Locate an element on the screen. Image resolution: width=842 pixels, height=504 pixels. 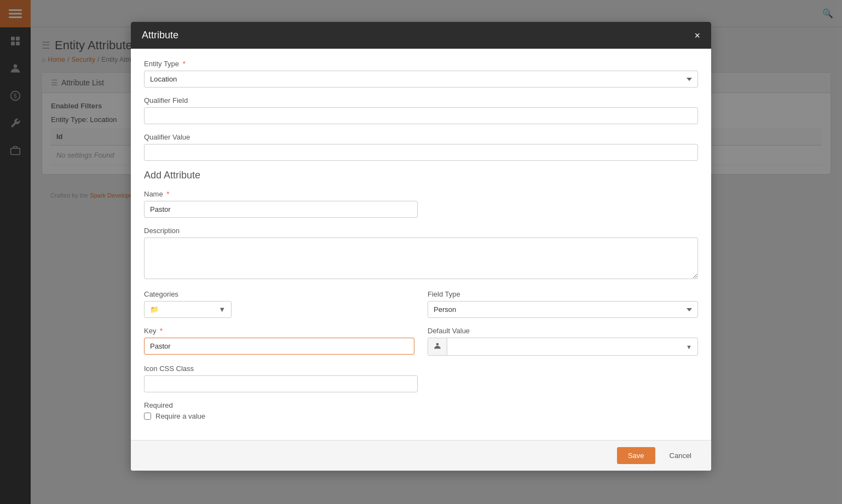
default-person-icon is located at coordinates (438, 347).